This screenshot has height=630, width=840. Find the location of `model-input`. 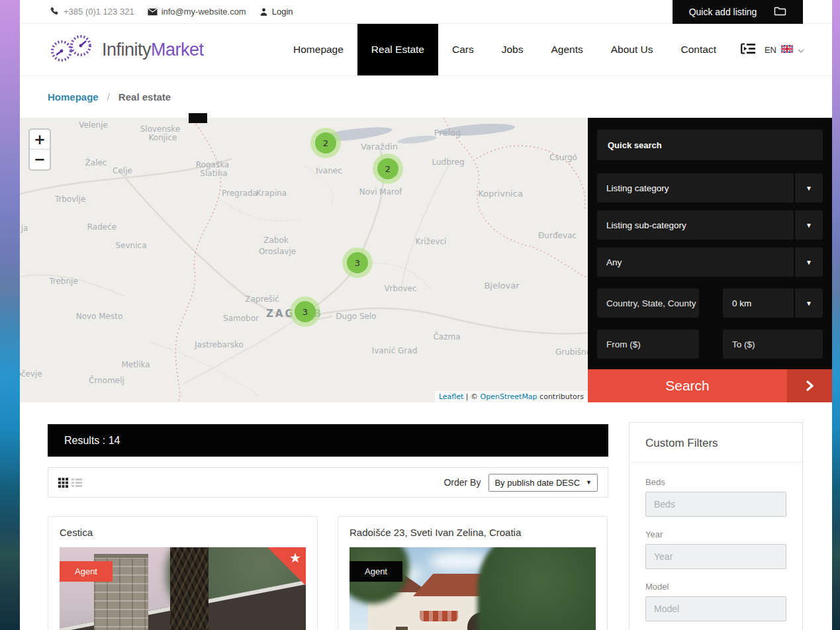

model-input is located at coordinates (716, 609).